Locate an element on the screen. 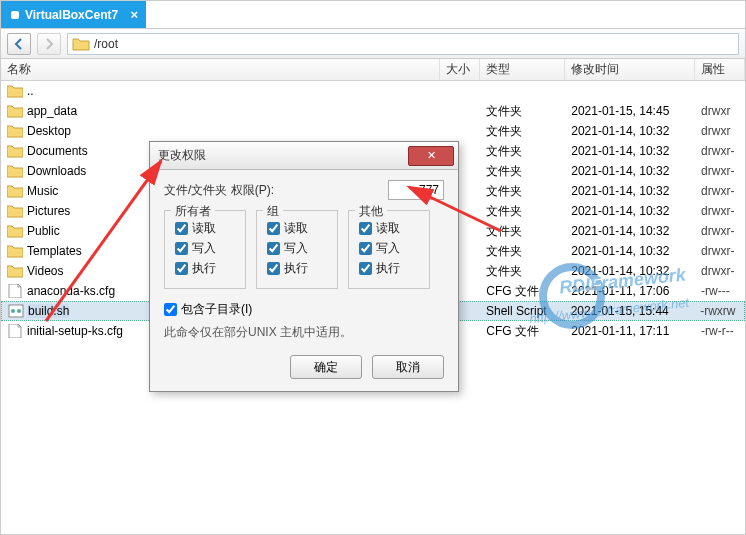  file-row: .. is located at coordinates (373, 91).